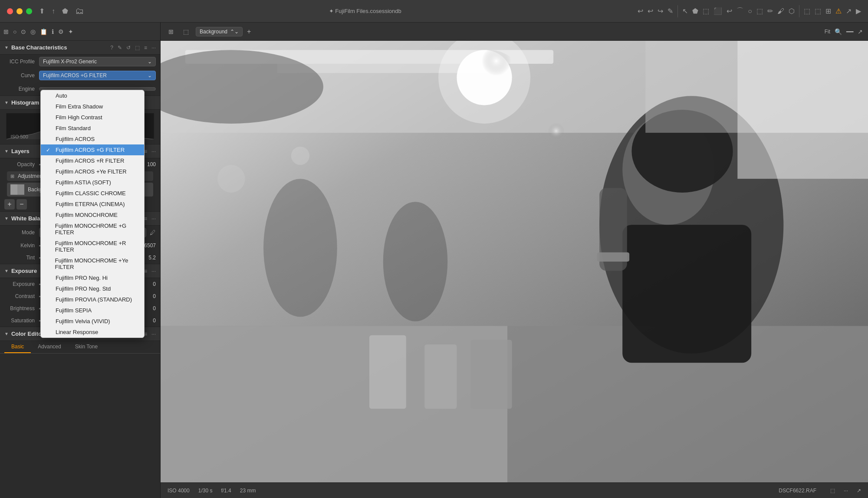 The height and width of the screenshot is (498, 868). I want to click on tool7-icon: ⬚, so click(760, 11).